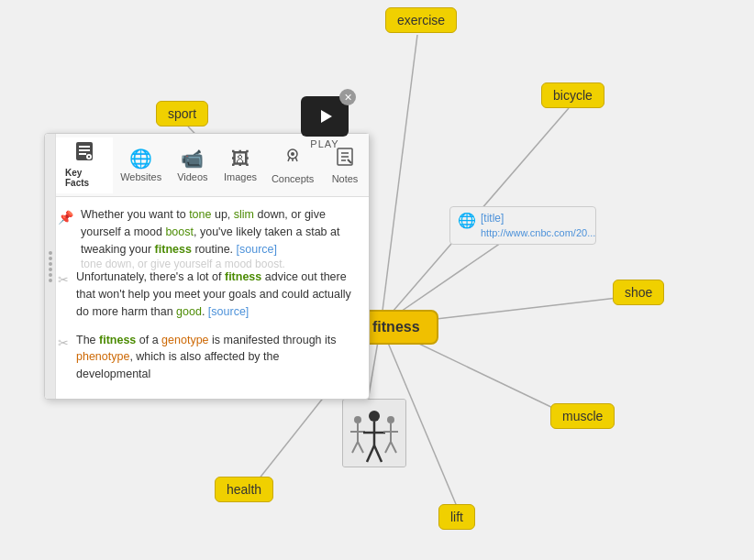  I want to click on tab-images-label: Images, so click(240, 177).